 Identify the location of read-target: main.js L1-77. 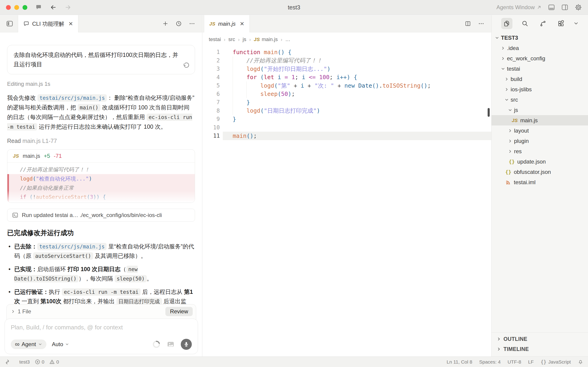
(40, 141).